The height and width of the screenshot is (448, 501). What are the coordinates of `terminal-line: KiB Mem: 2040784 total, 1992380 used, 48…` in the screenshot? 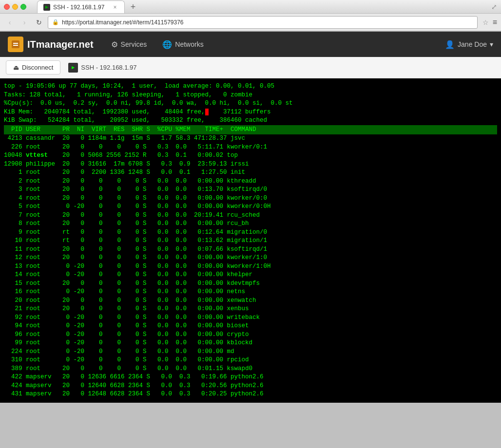 It's located at (250, 112).